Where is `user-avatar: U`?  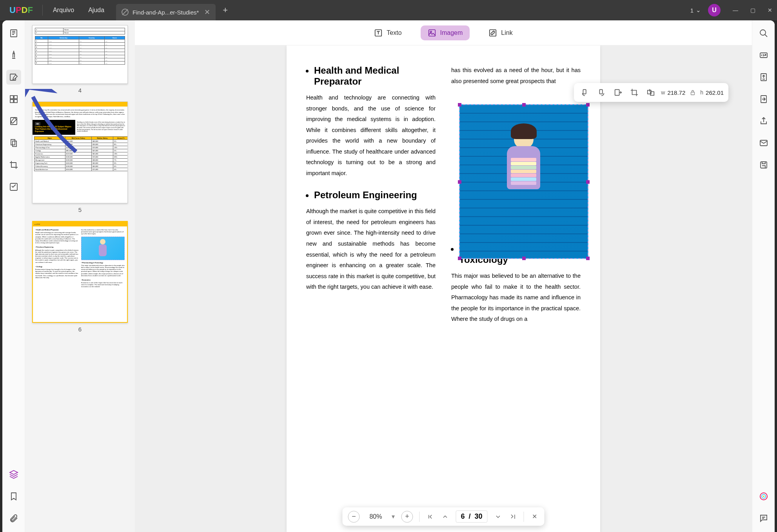
user-avatar: U is located at coordinates (714, 10).